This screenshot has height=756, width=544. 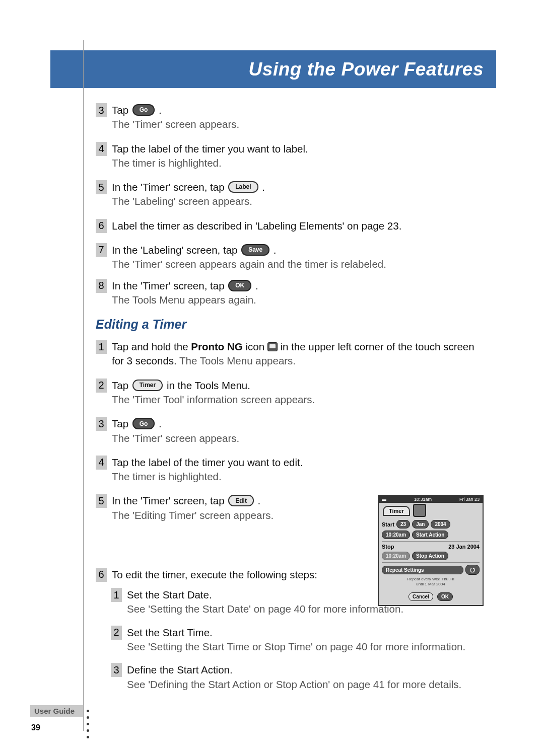 I want to click on repeat-settings-button: Repeat Settings, so click(x=423, y=570).